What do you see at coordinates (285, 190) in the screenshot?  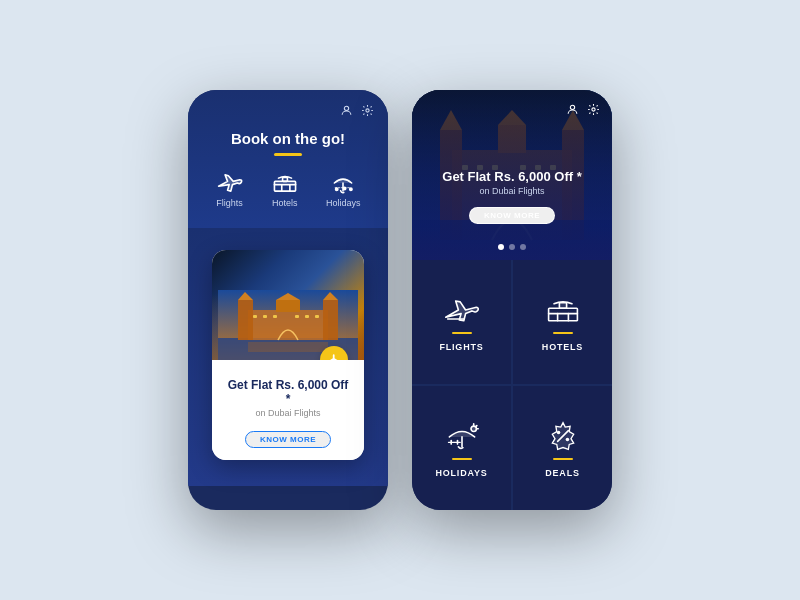 I see `nav-hotels: Hotels` at bounding box center [285, 190].